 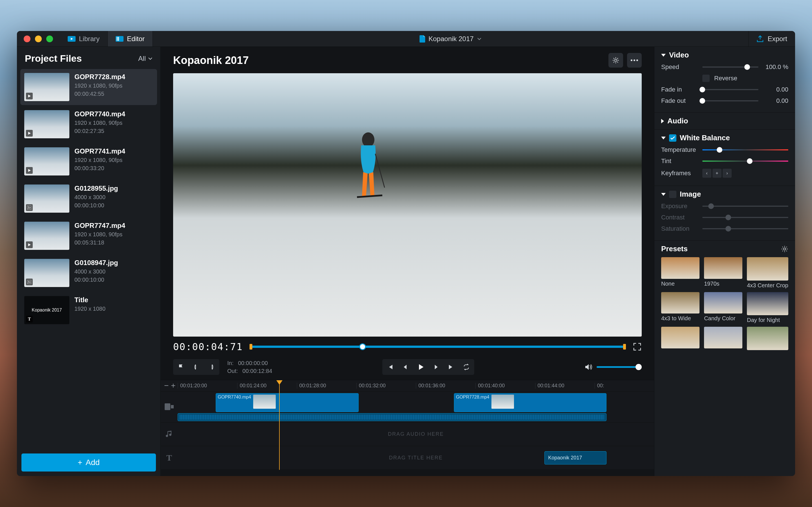 What do you see at coordinates (287, 403) in the screenshot?
I see `video-clip: GOPR7740.mp4` at bounding box center [287, 403].